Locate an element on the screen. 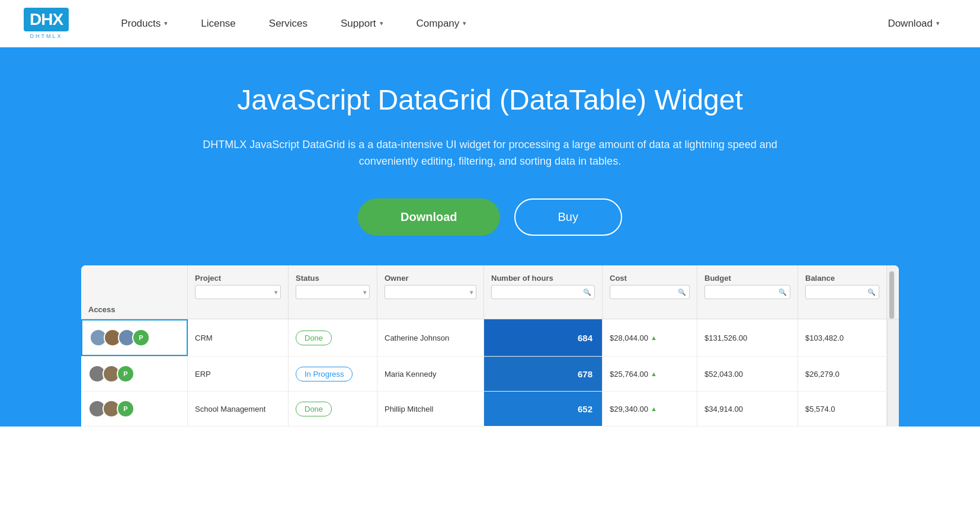 The height and width of the screenshot is (529, 980). hours-cell-2: 678 is located at coordinates (543, 374).